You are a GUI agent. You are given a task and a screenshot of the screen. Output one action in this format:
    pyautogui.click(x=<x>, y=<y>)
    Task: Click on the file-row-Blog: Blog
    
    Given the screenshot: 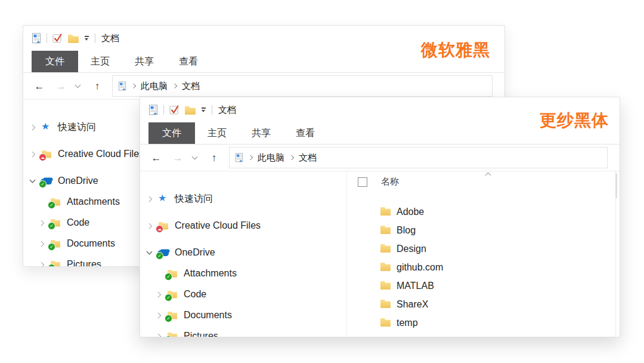 What is the action you would take?
    pyautogui.click(x=483, y=230)
    